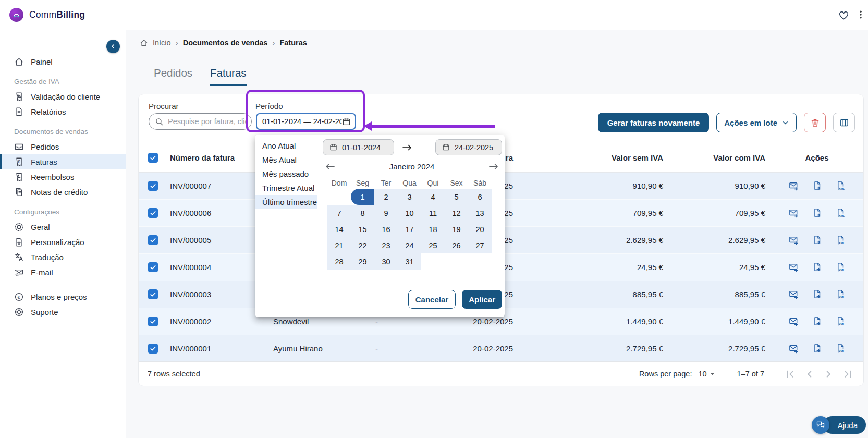  I want to click on calendar-day: 11, so click(433, 213).